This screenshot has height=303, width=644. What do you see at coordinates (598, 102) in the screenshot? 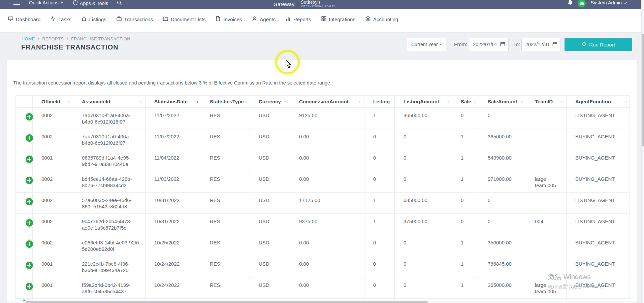
I see `column-header-agentfunction: AgentFunction↑↓` at bounding box center [598, 102].